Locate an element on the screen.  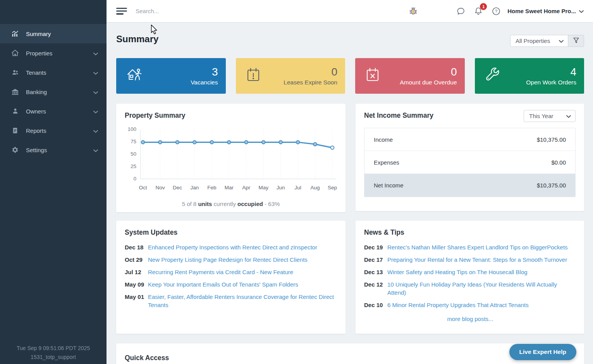
update-link: Enhanced Property Inspections with Rente… is located at coordinates (232, 247).